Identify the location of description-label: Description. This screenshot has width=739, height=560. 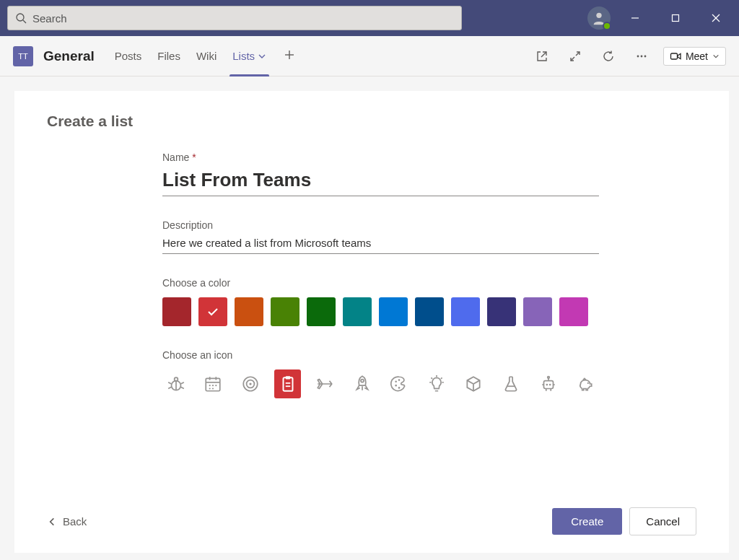
(381, 225).